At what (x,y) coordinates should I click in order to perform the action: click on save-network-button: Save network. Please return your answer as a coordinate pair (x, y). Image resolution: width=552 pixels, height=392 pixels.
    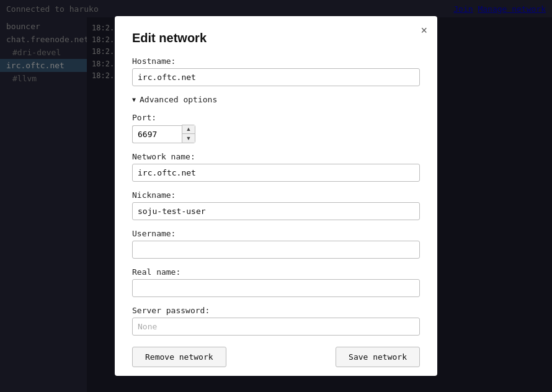
    Looking at the image, I should click on (378, 357).